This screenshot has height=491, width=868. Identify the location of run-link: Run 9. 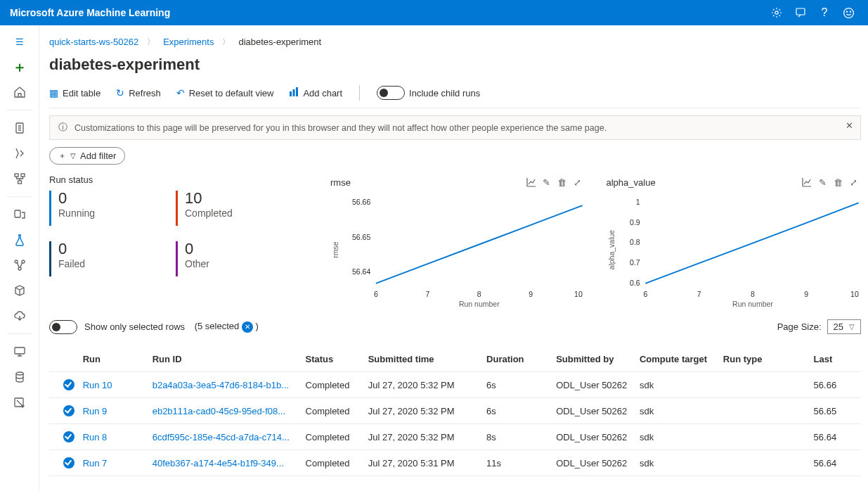
(96, 411).